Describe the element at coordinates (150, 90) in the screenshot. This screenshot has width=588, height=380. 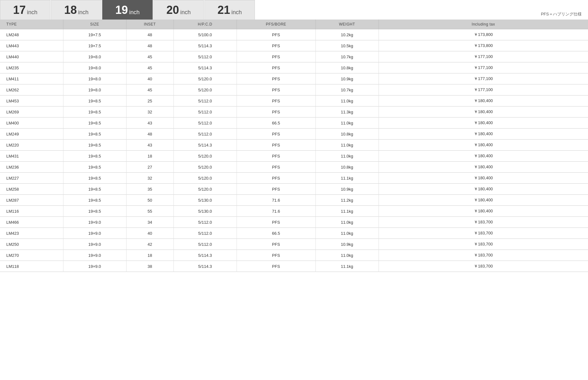
I see `cell-inset: 45` at that location.